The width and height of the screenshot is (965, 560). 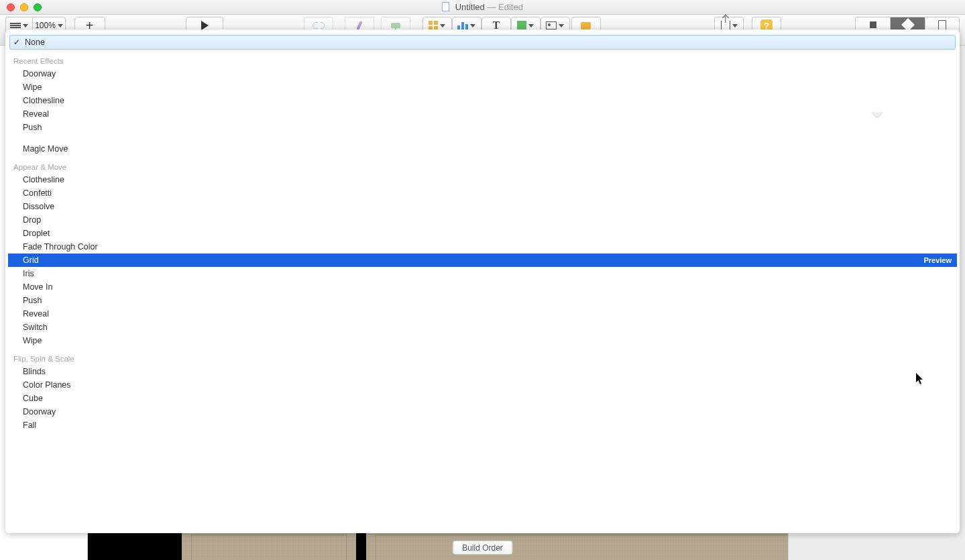 What do you see at coordinates (483, 547) in the screenshot?
I see `build-order-button: Build Order` at bounding box center [483, 547].